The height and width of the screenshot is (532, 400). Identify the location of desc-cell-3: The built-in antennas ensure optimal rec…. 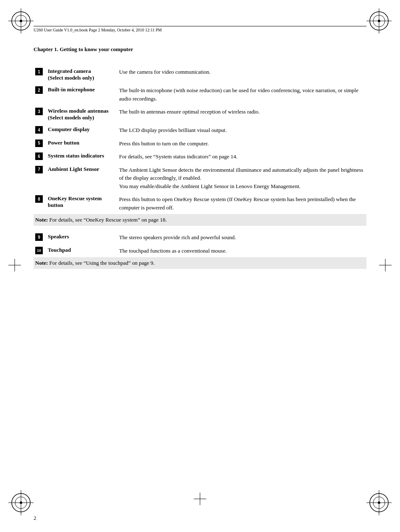
(242, 114).